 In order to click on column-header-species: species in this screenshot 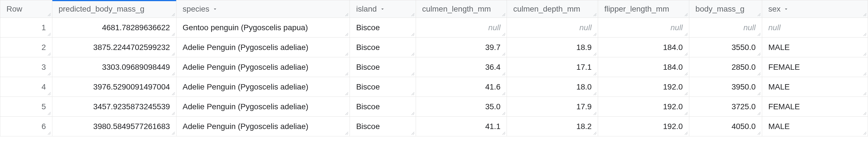, I will do `click(263, 9)`.